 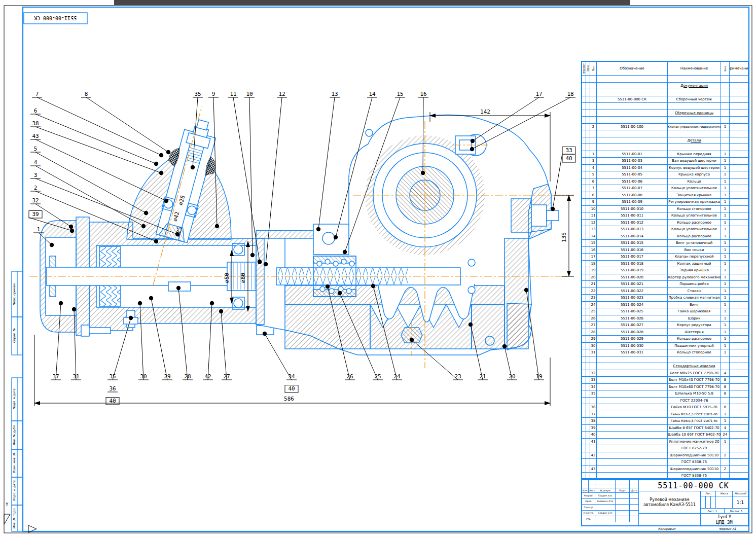 What do you see at coordinates (249, 174) in the screenshot?
I see `callout-10: 10` at bounding box center [249, 174].